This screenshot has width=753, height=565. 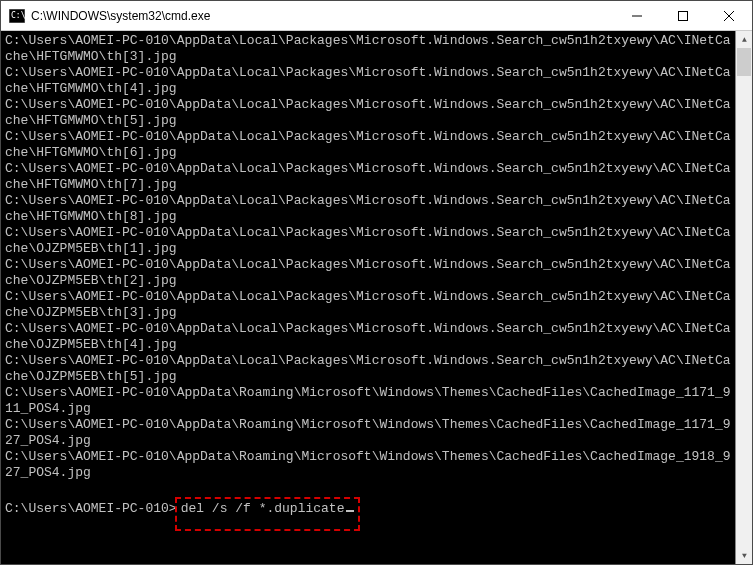 What do you see at coordinates (17, 16) in the screenshot?
I see `cmd-icon: C:\` at bounding box center [17, 16].